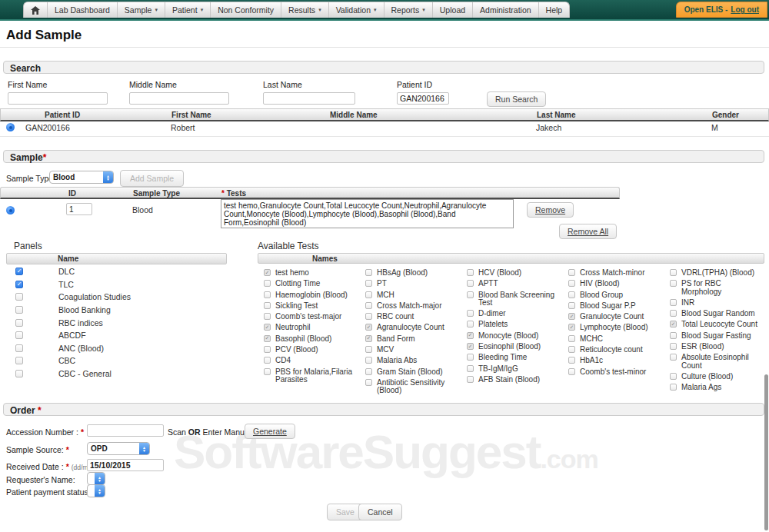  Describe the element at coordinates (58, 98) in the screenshot. I see `first-name-input` at that location.